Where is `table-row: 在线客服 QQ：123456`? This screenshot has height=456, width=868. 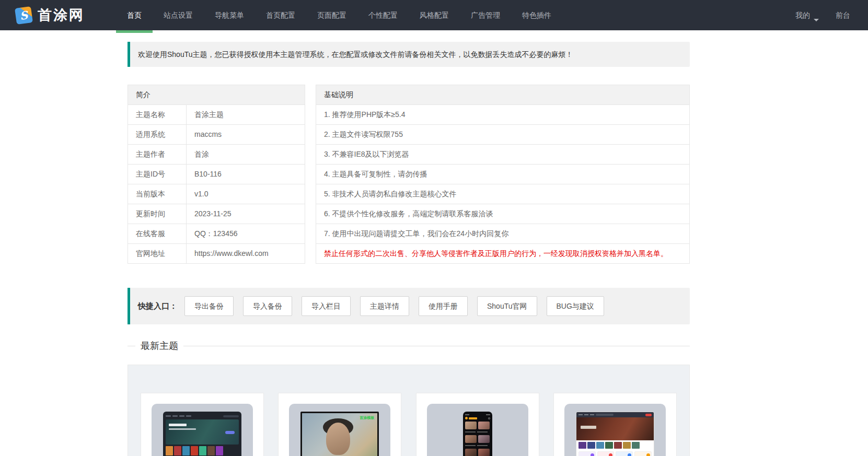
table-row: 在线客服 QQ：123456 is located at coordinates (216, 234).